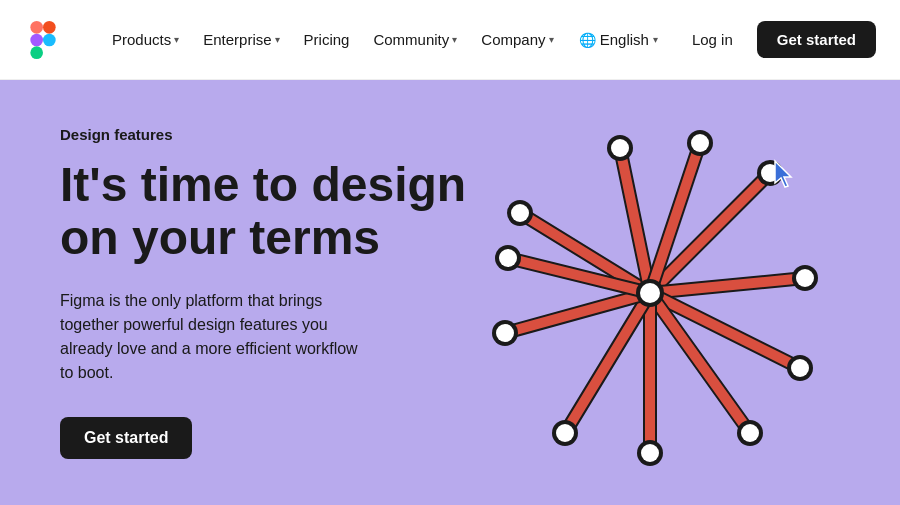  I want to click on nav-pricing-label: Pricing, so click(327, 40).